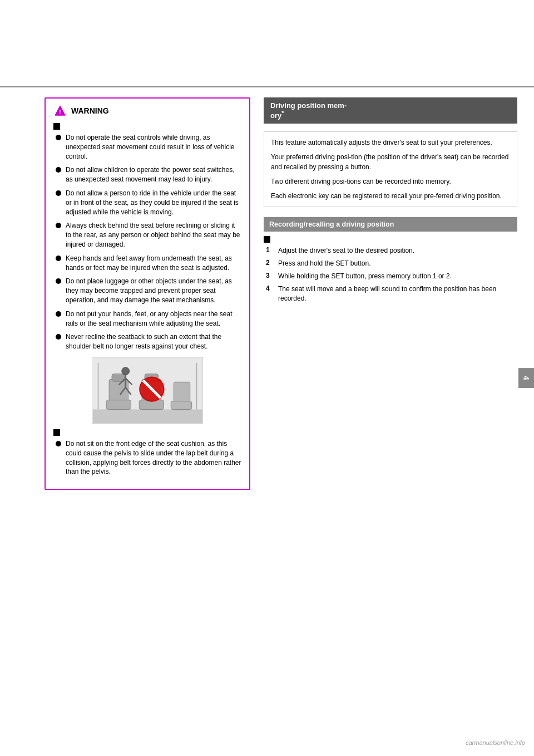  Describe the element at coordinates (154, 342) in the screenshot. I see `bullet-text-8: Never recline the seatback to such an ex…` at that location.